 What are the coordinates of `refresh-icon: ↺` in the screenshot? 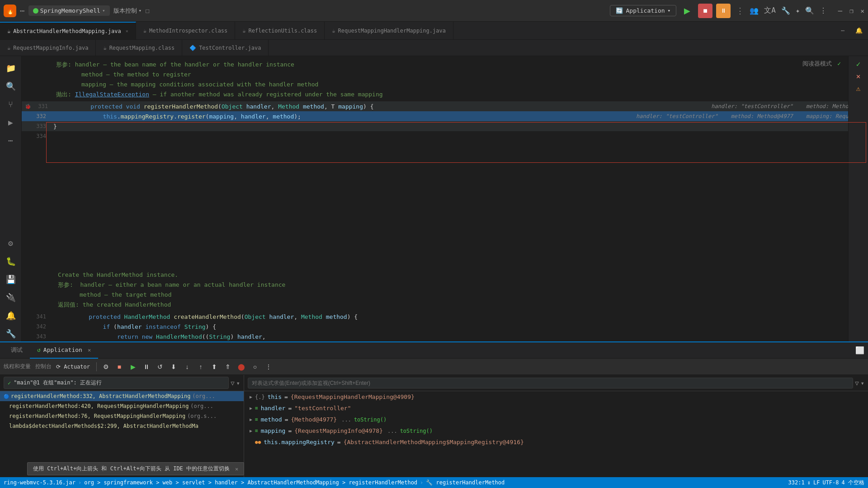 It's located at (39, 350).